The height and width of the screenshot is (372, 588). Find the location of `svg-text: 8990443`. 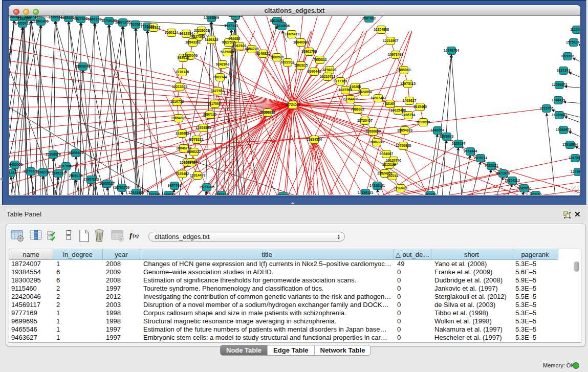

svg-text: 8990443 is located at coordinates (314, 72).